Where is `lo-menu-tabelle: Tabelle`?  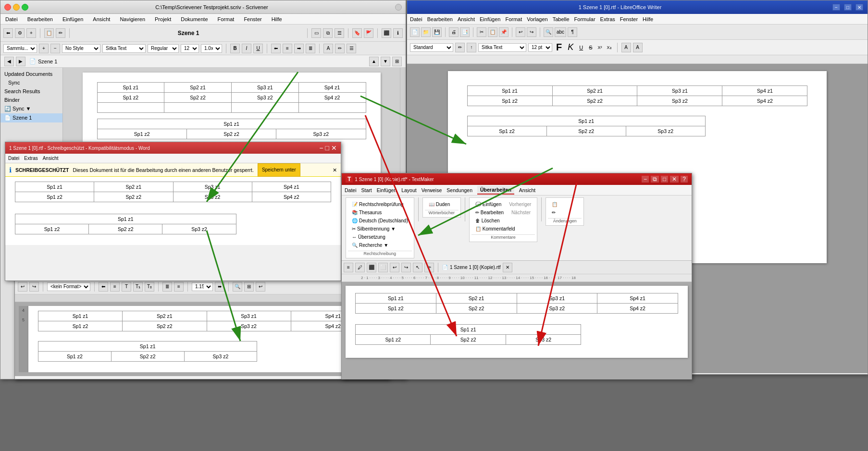 lo-menu-tabelle: Tabelle is located at coordinates (561, 19).